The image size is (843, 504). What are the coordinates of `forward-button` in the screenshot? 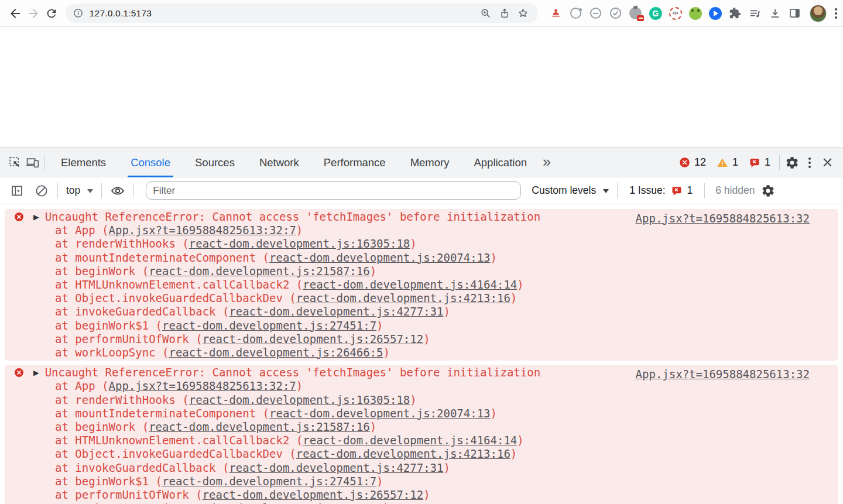 It's located at (33, 13).